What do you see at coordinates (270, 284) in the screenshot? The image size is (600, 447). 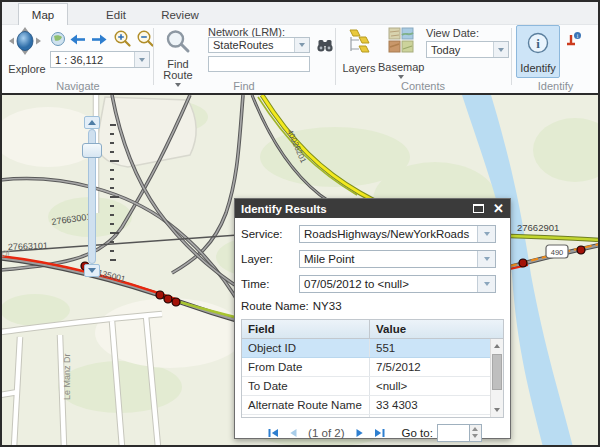 I see `time-label: Time:` at bounding box center [270, 284].